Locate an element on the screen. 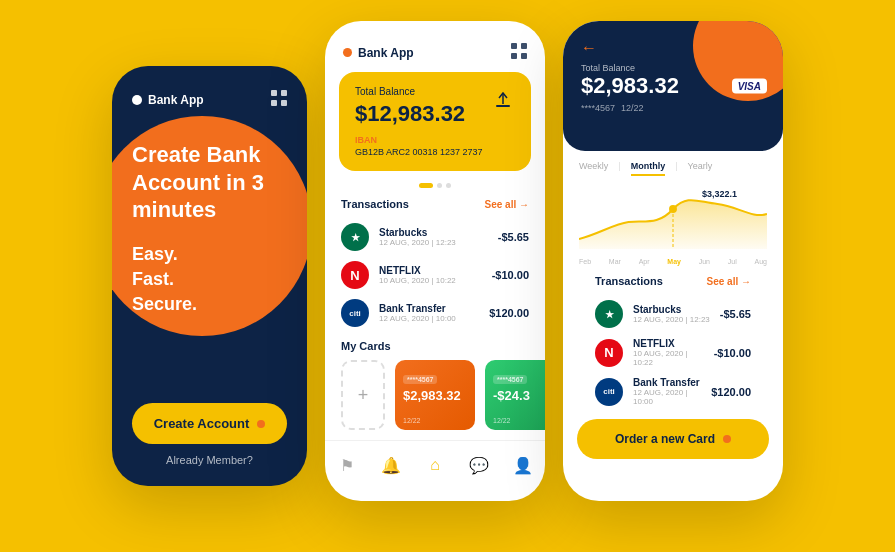 Image resolution: width=895 pixels, height=552 pixels. chart-tabs: Weekly | Monthly | Yearly is located at coordinates (673, 168).